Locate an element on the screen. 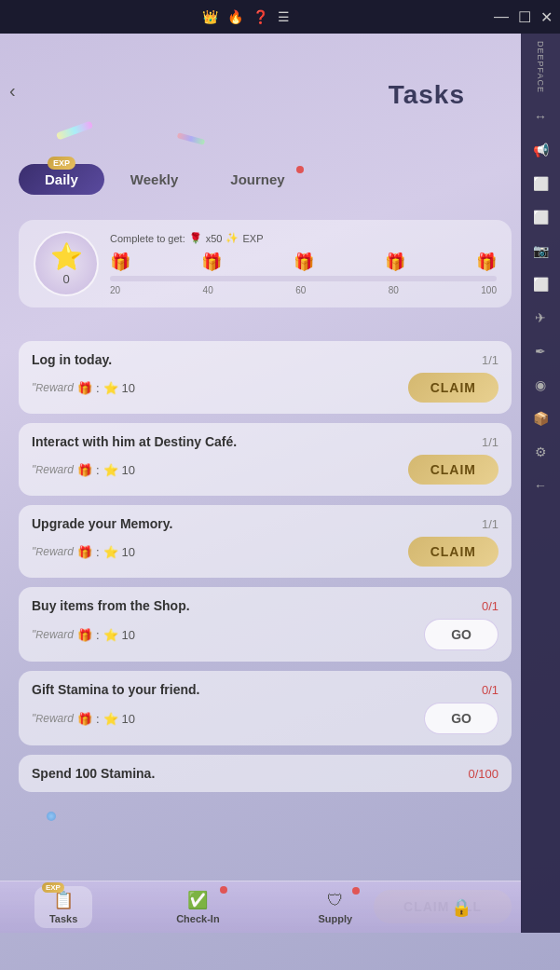 Image resolution: width=560 pixels, height=970 pixels. nav-item-tasks: EXP 📋 Tasks is located at coordinates (63, 908).